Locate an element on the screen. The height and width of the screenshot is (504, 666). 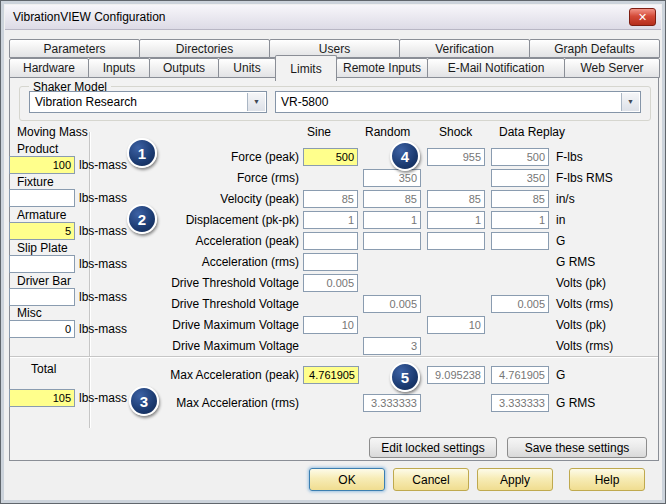
save-these-settings-button: Save these settings is located at coordinates (577, 448).